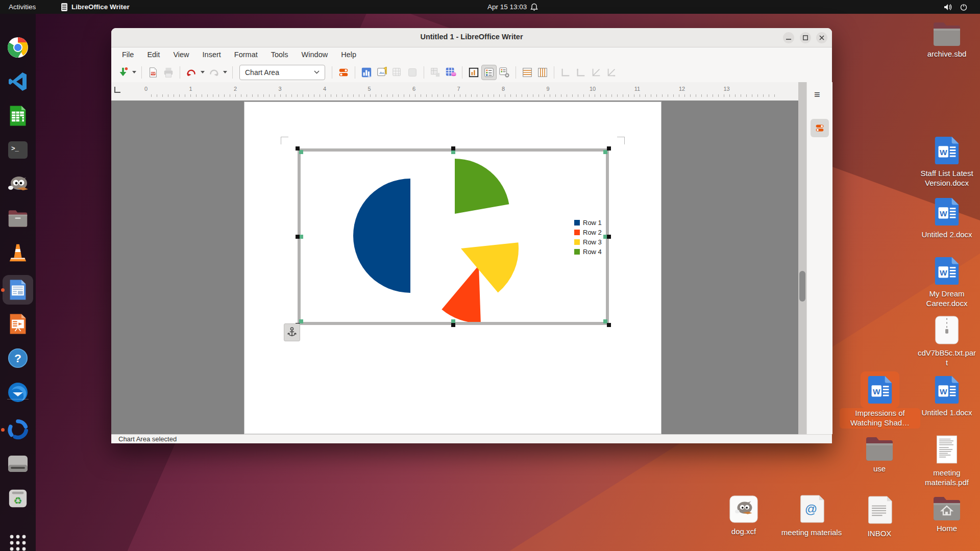  I want to click on legend-entry: Row 3, so click(588, 242).